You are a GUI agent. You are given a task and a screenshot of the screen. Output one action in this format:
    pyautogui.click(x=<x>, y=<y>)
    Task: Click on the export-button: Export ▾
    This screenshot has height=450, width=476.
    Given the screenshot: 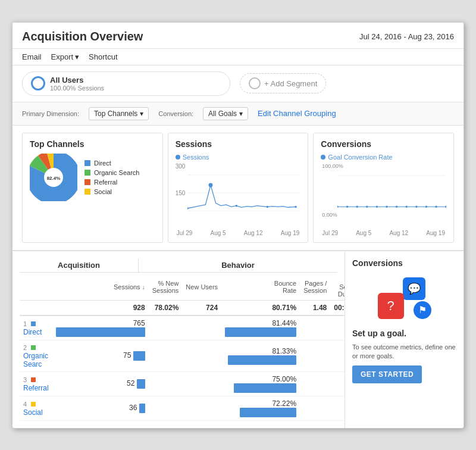 What is the action you would take?
    pyautogui.click(x=65, y=57)
    